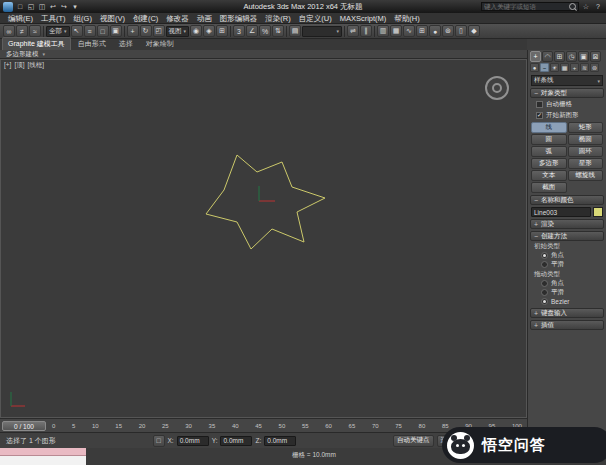 The image size is (606, 465). Describe the element at coordinates (146, 18) in the screenshot. I see `mitem: 创建(C)` at that location.